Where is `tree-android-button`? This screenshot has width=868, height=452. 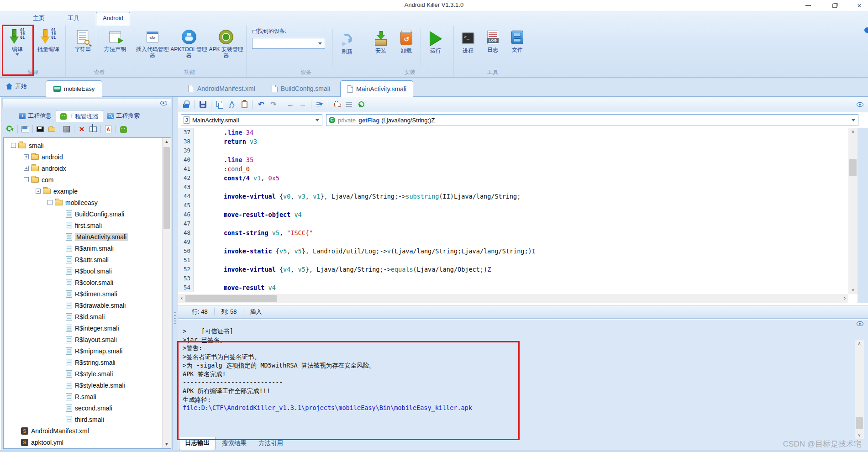 tree-android-button is located at coordinates (123, 129).